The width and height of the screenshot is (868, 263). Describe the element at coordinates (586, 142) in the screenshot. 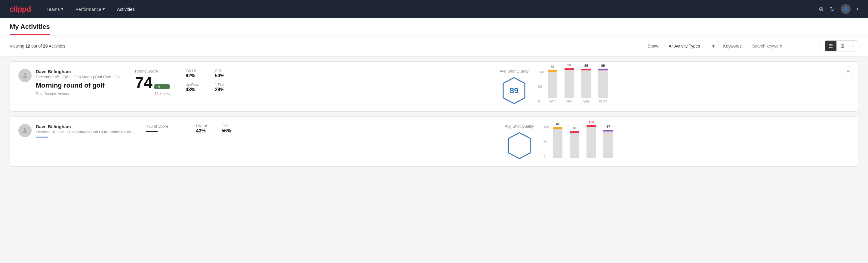

I see `chart-inner-2: 100 50 0 94` at that location.